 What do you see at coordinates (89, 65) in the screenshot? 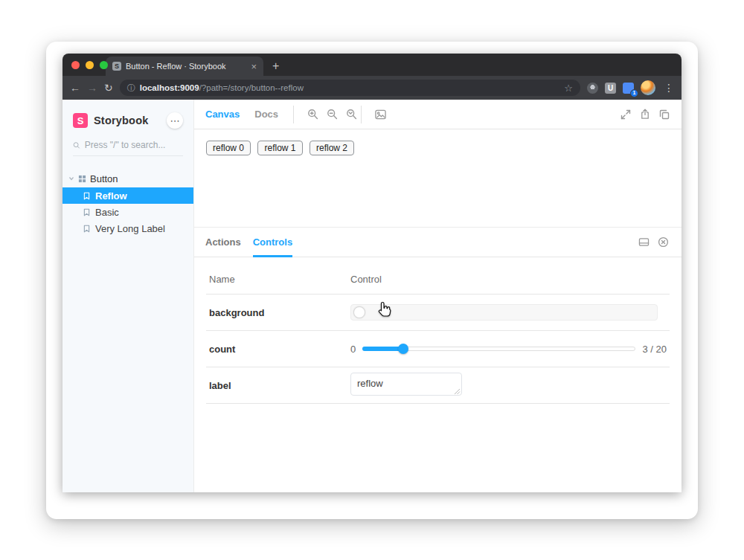
I see `traffic-light-minimize` at bounding box center [89, 65].